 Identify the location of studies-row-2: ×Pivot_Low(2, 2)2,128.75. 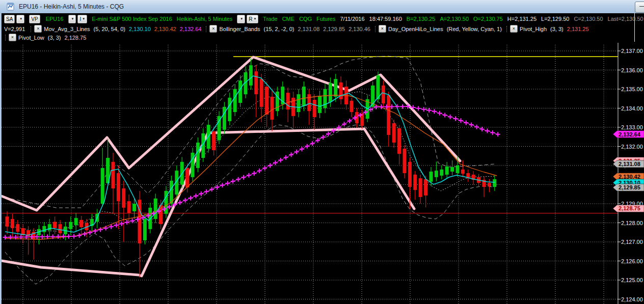
(322, 38).